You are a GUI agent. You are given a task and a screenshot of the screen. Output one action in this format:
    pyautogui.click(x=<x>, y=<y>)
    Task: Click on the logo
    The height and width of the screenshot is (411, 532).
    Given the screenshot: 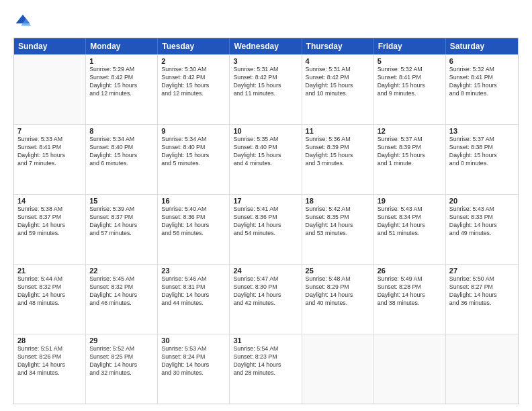 What is the action you would take?
    pyautogui.click(x=24, y=21)
    